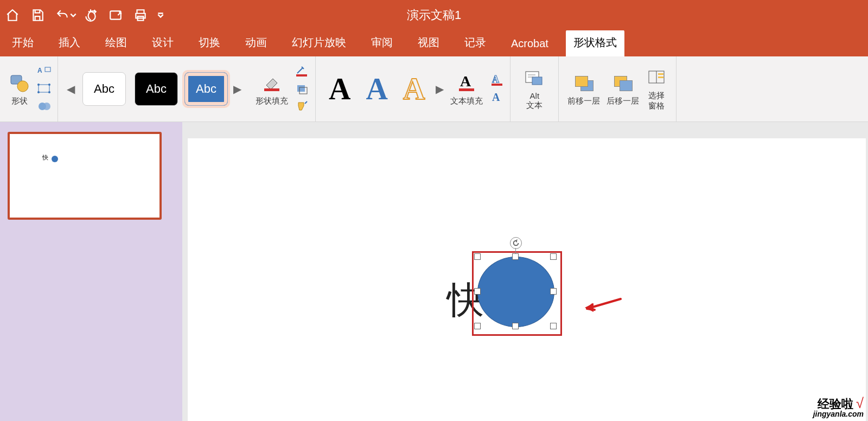  I want to click on shape-style-2: Abc, so click(156, 89).